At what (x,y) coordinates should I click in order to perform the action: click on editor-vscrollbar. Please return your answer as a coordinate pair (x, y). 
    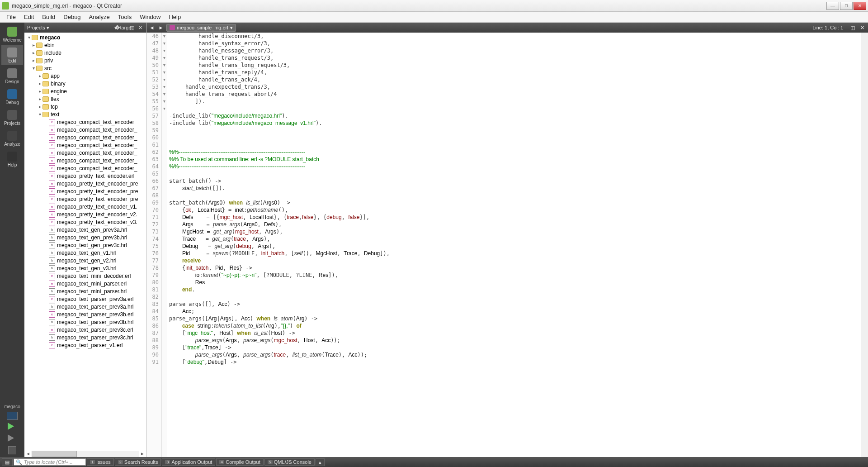
    Looking at the image, I should click on (864, 245).